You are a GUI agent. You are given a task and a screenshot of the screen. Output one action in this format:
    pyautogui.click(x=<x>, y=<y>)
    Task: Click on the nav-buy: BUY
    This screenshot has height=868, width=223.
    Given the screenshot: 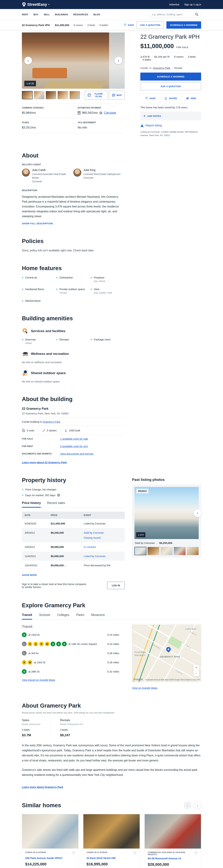 What is the action you would take?
    pyautogui.click(x=36, y=14)
    